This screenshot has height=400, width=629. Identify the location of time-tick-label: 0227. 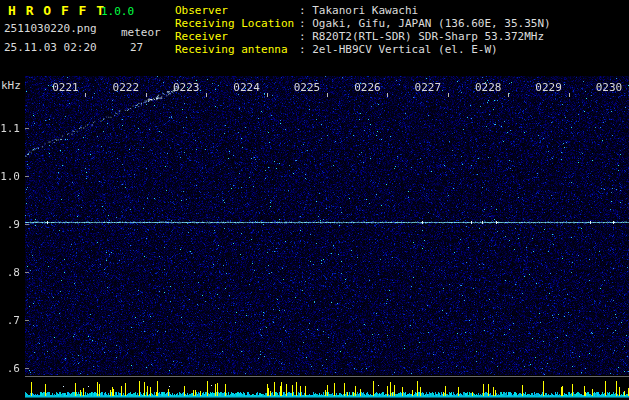
(428, 88).